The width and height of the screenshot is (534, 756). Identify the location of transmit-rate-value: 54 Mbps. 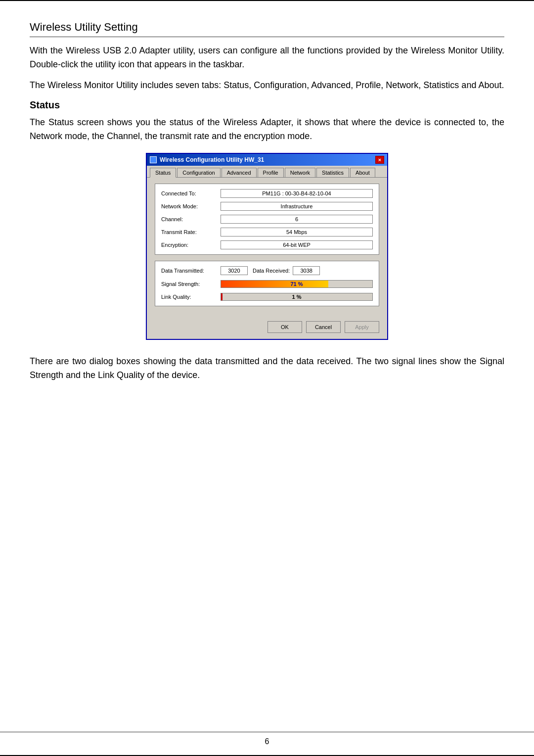
(297, 232).